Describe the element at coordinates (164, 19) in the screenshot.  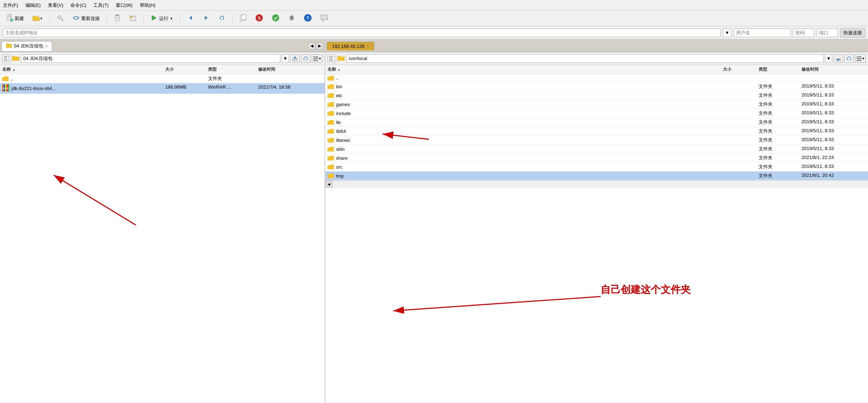
I see `run-label: 运行` at that location.